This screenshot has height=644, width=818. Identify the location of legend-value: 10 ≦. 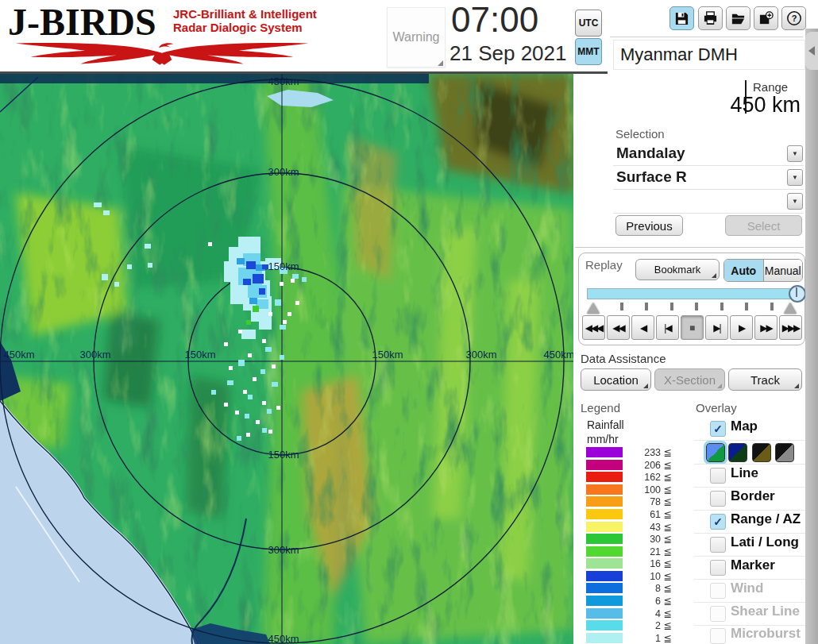
(649, 577).